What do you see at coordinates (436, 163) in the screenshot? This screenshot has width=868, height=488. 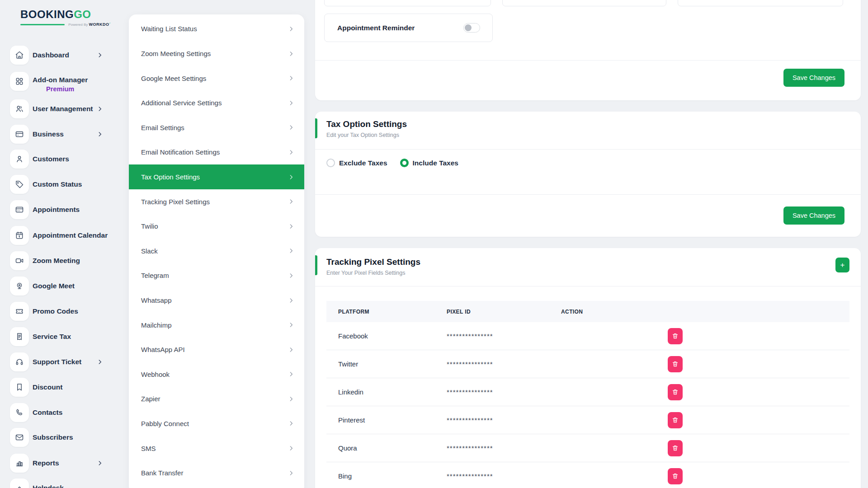 I see `include-taxes-label: Include Taxes` at bounding box center [436, 163].